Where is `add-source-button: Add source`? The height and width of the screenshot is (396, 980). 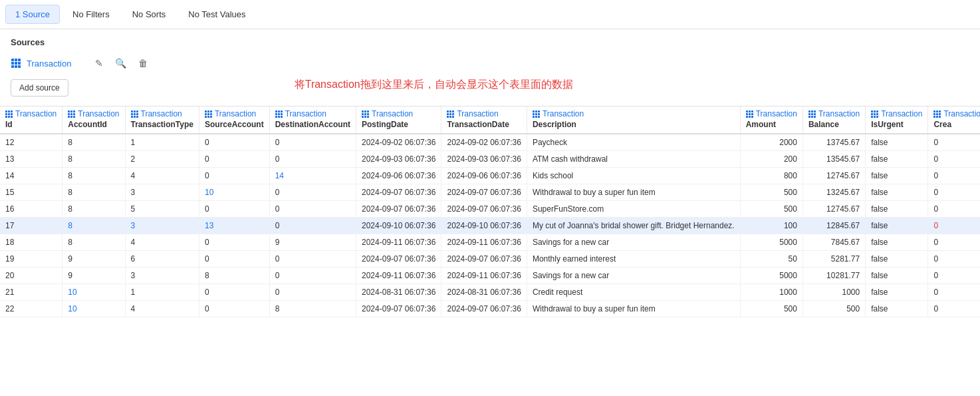 add-source-button: Add source is located at coordinates (40, 88).